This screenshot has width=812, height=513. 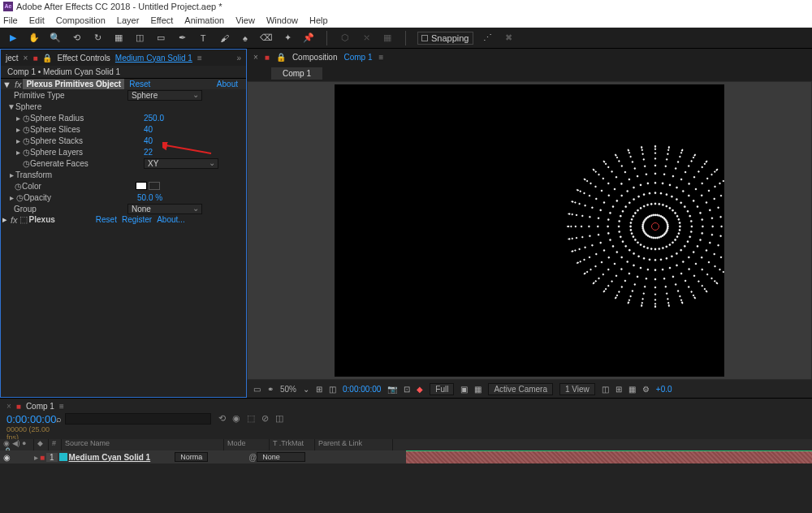 What do you see at coordinates (236, 419) in the screenshot?
I see `tl-switch2-icon: ◉` at bounding box center [236, 419].